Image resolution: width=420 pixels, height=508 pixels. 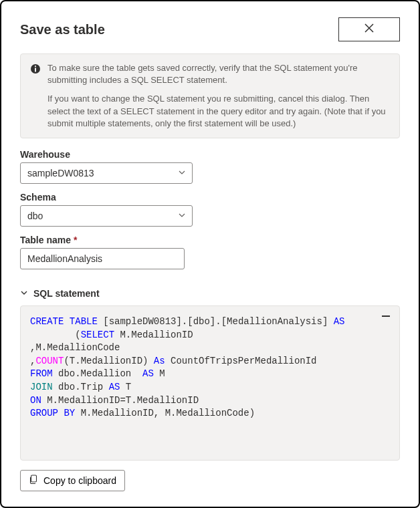 I want to click on cursor-indicator, so click(x=386, y=316).